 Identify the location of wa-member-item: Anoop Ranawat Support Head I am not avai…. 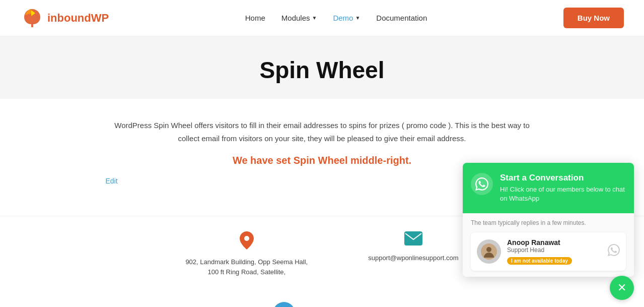
(548, 252).